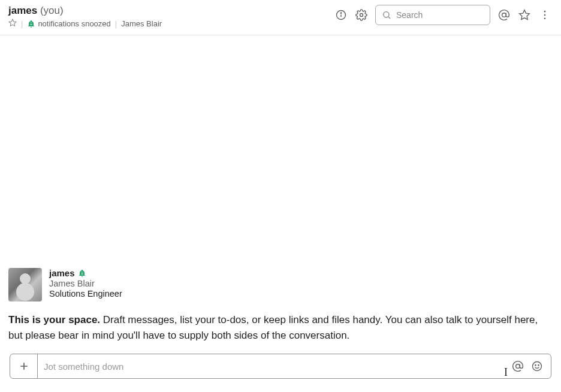 This screenshot has height=392, width=561. Describe the element at coordinates (85, 17) in the screenshot. I see `channel-header-left: james (you) | notifications snoozed | Ja…` at that location.